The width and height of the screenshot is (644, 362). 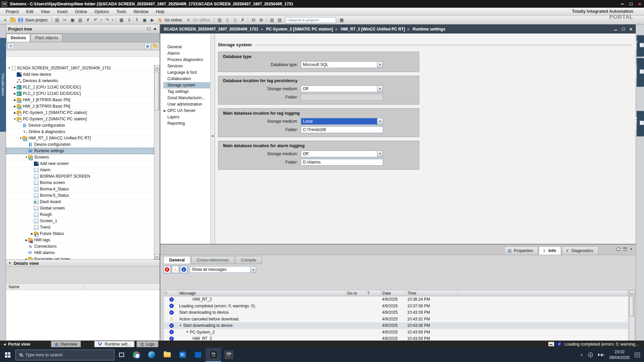 I want to click on message-row: Start downloading to device.4/9/202510:4…, so click(x=396, y=313).